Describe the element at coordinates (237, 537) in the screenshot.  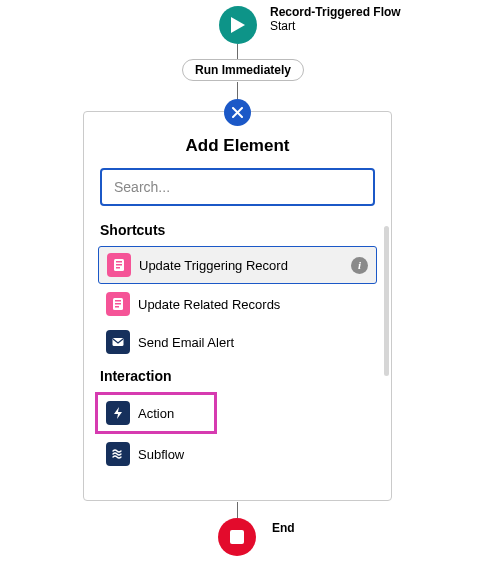
I see `end-node` at that location.